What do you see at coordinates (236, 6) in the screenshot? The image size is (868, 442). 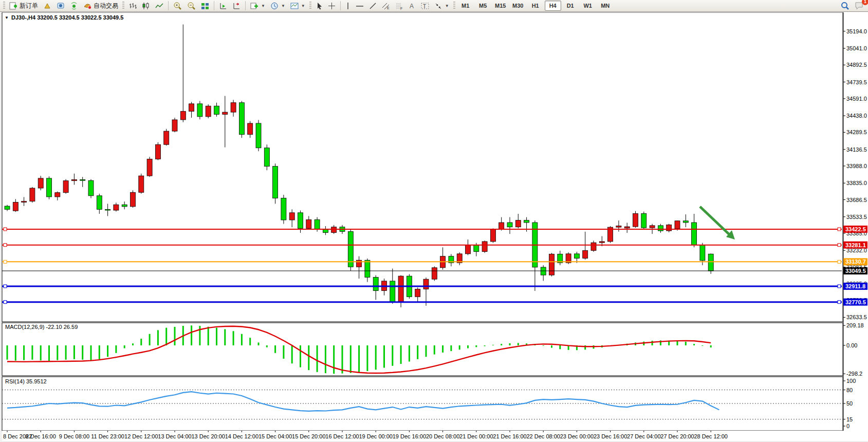 I see `chart-shift-button` at bounding box center [236, 6].